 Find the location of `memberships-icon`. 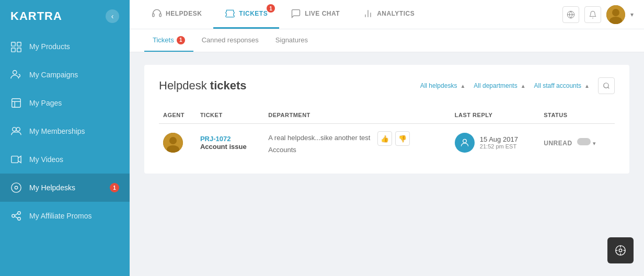

memberships-icon is located at coordinates (16, 131).